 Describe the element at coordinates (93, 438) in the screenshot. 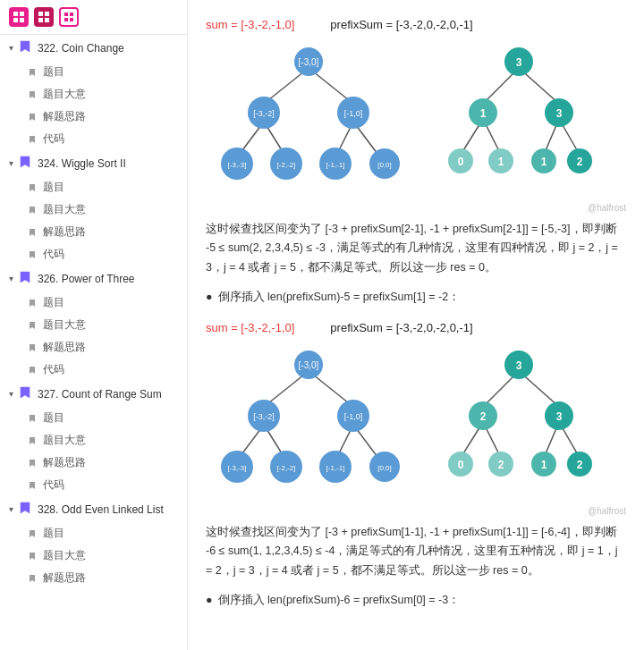

I see `section-327: ▾ 327. Count of Range Sum 题目 题目大意 解题思路 代…` at that location.